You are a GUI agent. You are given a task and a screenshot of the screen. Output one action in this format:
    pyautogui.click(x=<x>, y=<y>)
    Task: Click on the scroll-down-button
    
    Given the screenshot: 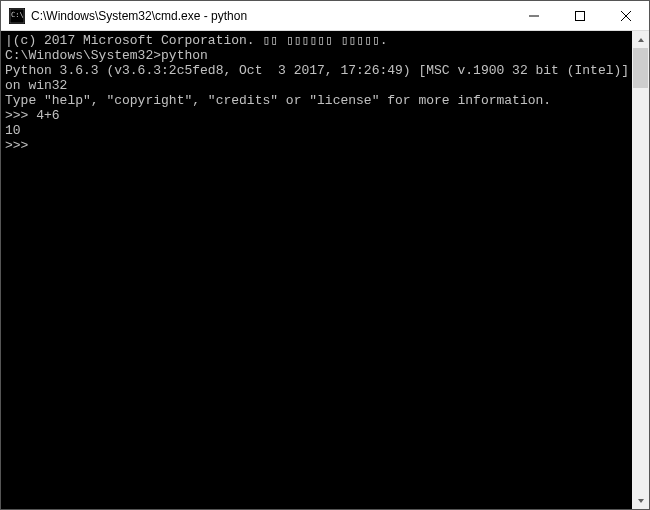 What is the action you would take?
    pyautogui.click(x=640, y=500)
    